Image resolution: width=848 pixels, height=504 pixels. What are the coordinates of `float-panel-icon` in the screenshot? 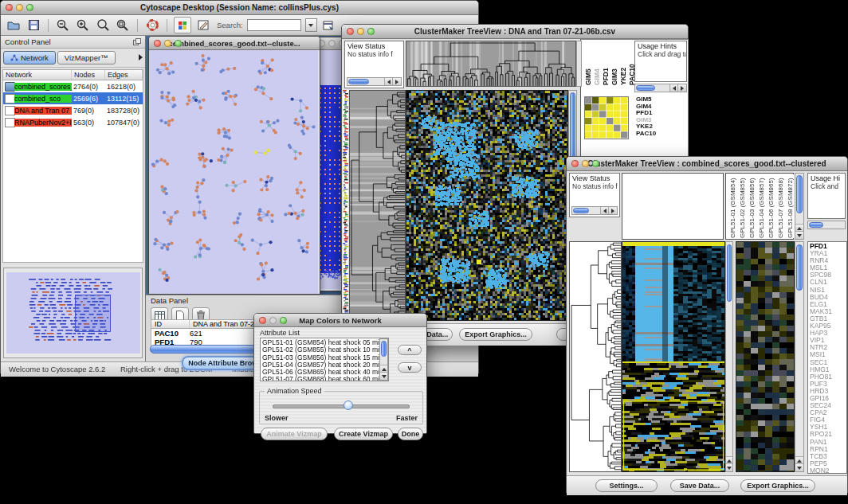 It's located at (137, 41).